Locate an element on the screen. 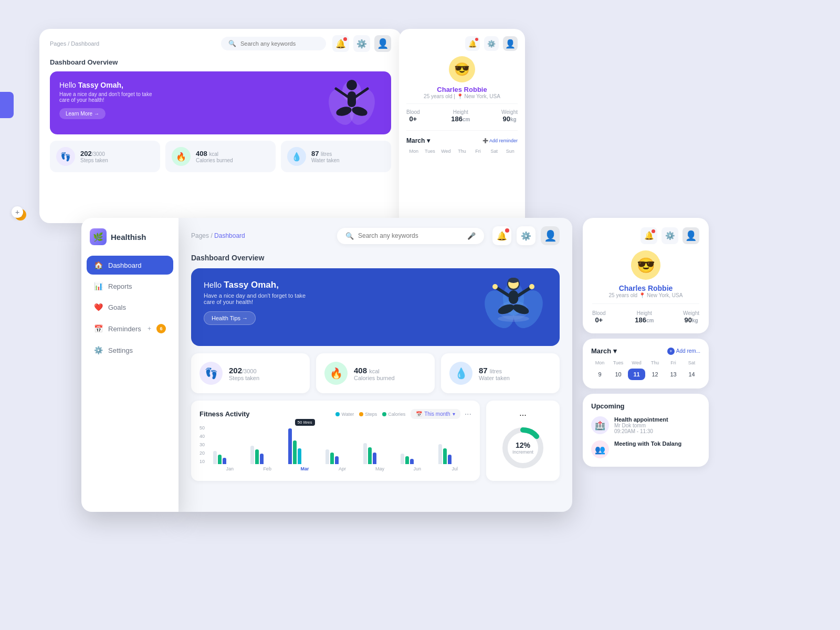 The image size is (840, 630). notification-btn: 🔔 is located at coordinates (502, 236).